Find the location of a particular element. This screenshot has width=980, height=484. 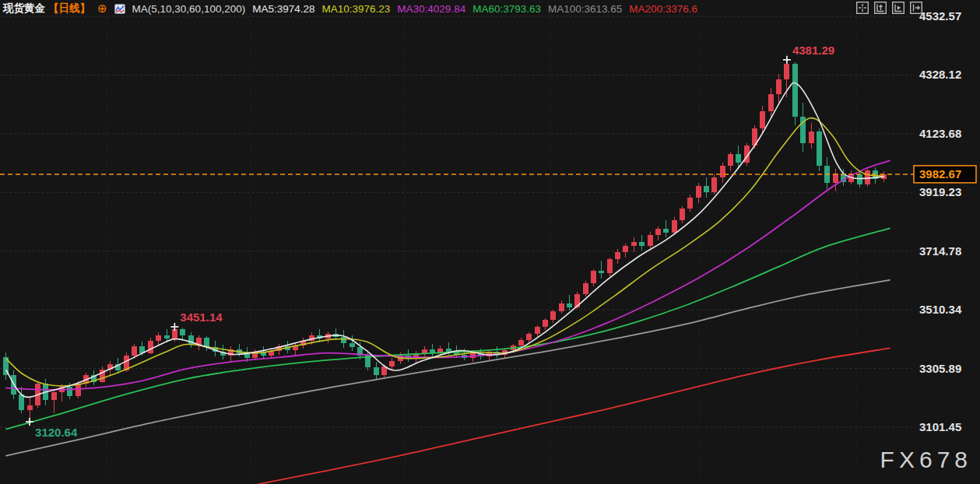

ma30-value: MA30:4029.84 is located at coordinates (431, 9).